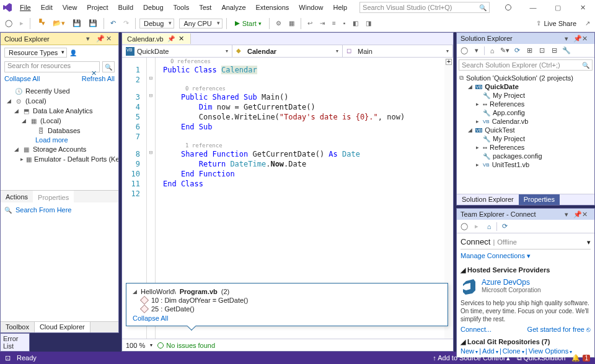 The width and height of the screenshot is (595, 364). I want to click on cloud-explorer-header: Cloud Explorer ▾ 📌 ✕, so click(60, 39).